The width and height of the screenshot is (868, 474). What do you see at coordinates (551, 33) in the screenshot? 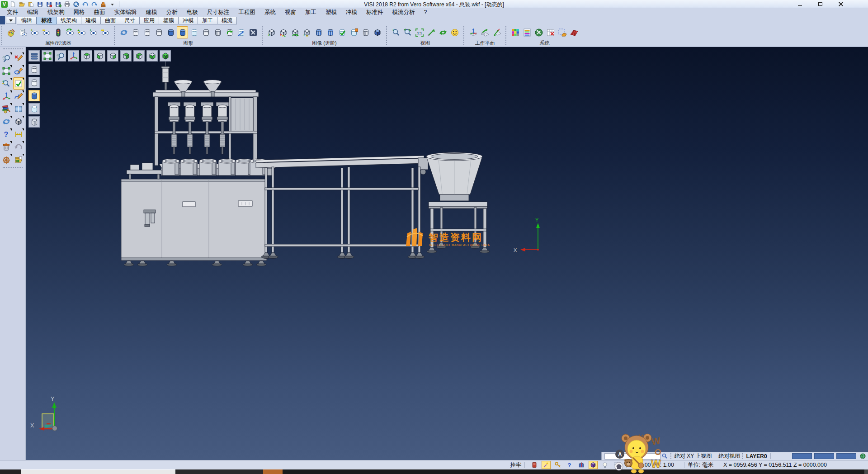
I see `table-delete-icon` at bounding box center [551, 33].